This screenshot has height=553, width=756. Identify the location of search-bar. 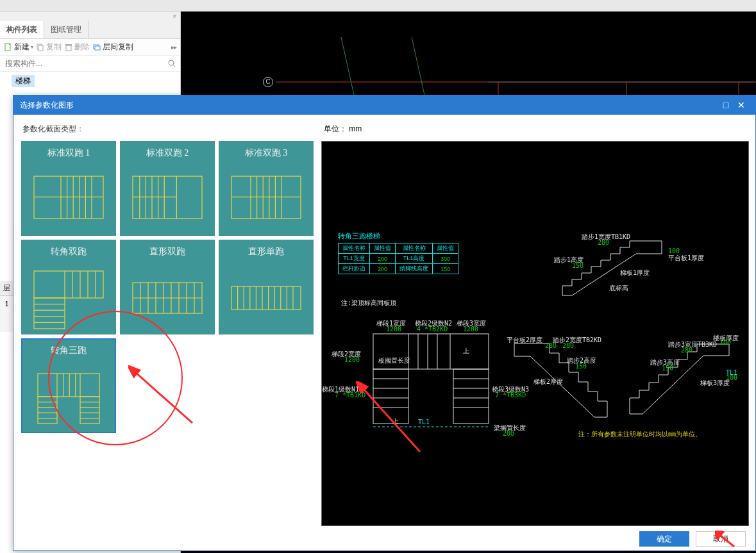
(90, 64).